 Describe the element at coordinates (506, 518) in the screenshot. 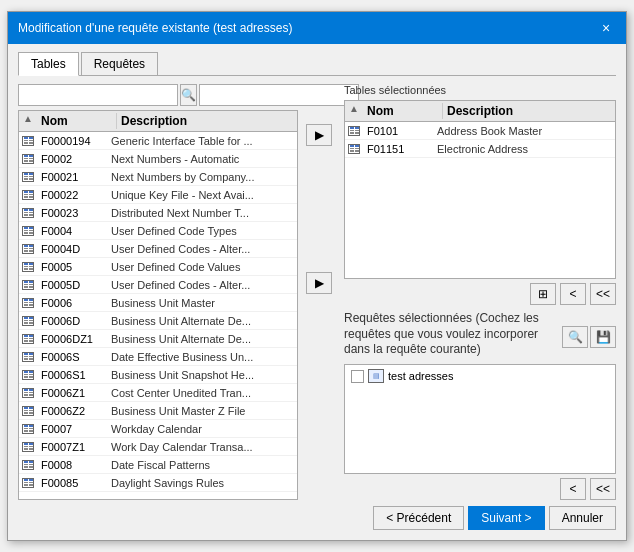

I see `next-button: Suivant >` at that location.